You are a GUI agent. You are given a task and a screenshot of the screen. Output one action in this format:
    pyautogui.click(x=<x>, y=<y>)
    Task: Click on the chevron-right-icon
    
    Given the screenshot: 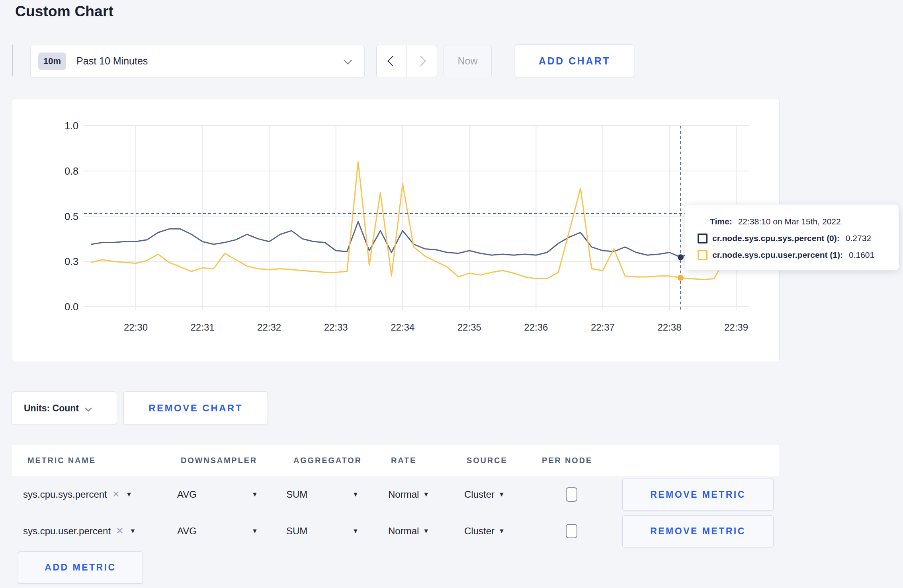 What is the action you would take?
    pyautogui.click(x=420, y=61)
    